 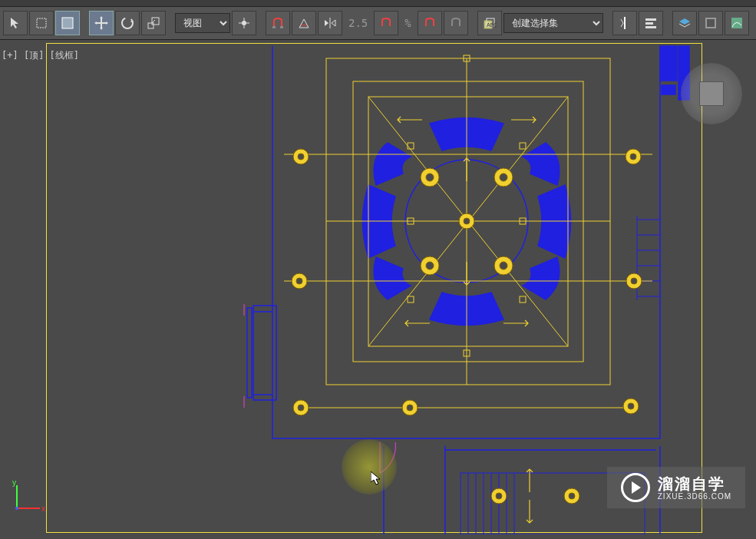 I want to click on move-button, so click(x=101, y=23).